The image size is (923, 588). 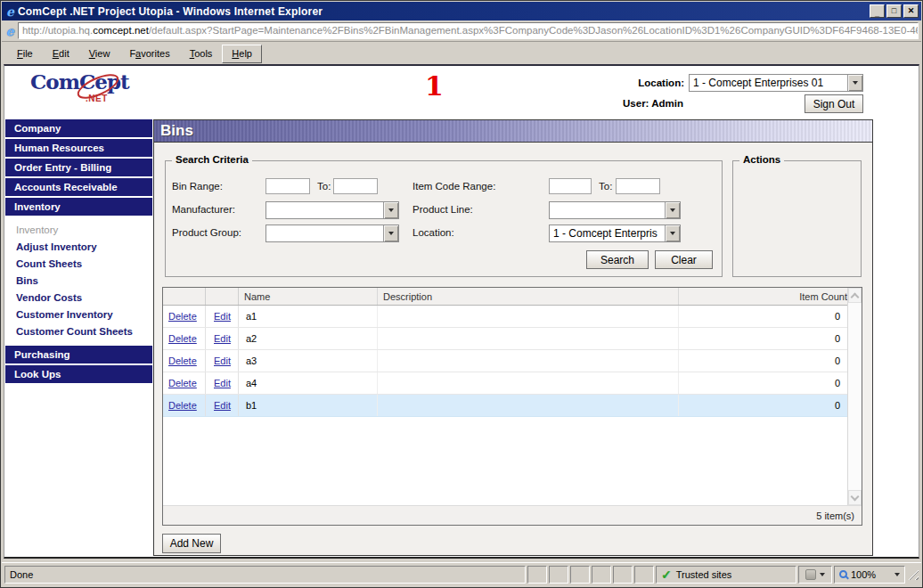 I want to click on sidebar-item-accounts-receivable: Accounts Receivable, so click(x=78, y=187).